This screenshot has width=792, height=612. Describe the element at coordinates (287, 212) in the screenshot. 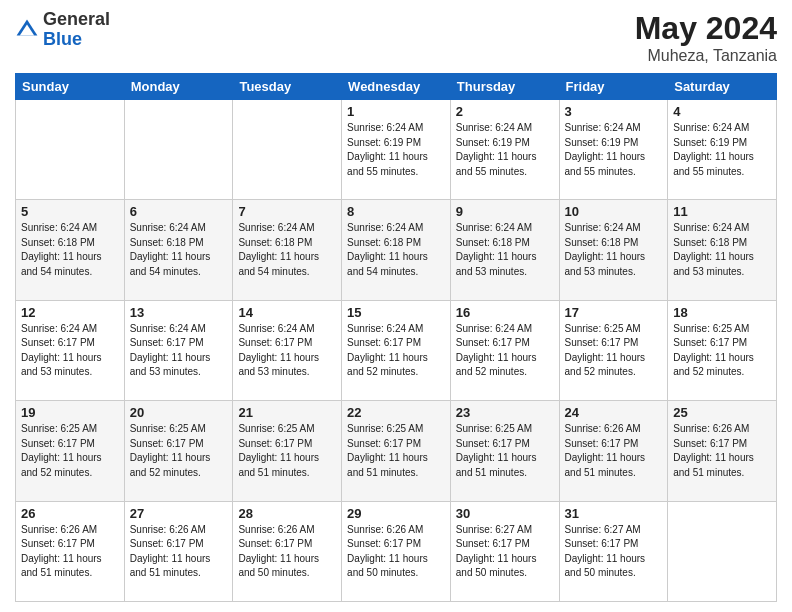

I see `day-number: 7` at that location.